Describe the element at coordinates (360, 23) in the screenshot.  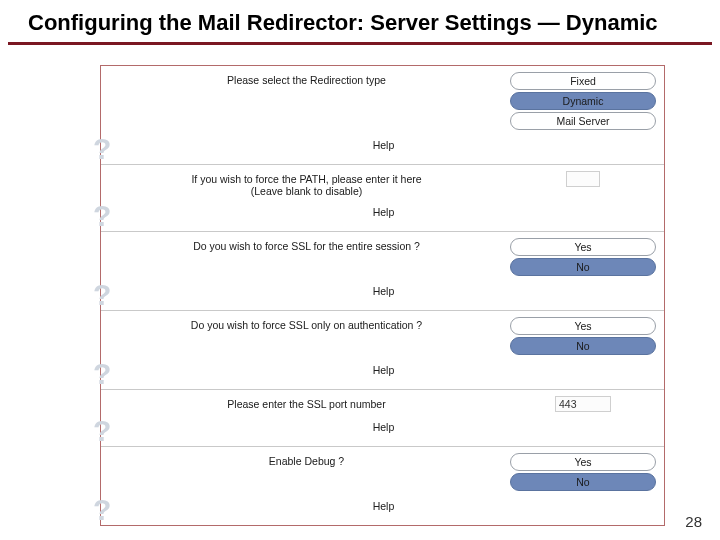
I see `slide-title: Configuring the Mail Redirector: Server …` at that location.